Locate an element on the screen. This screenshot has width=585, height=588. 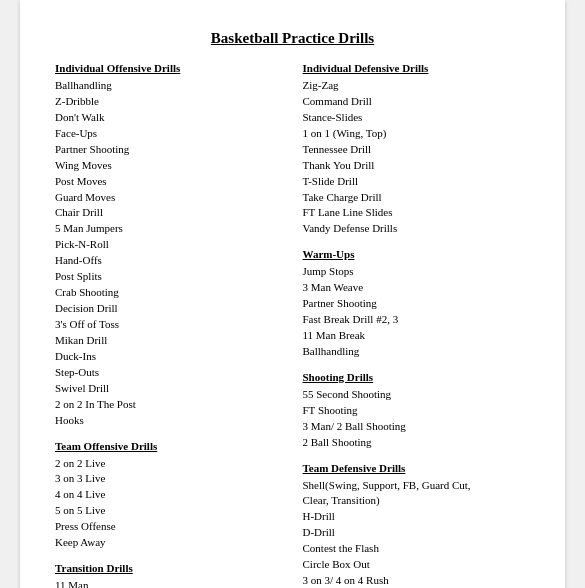
drill-item: 5 Man Jumpers is located at coordinates (169, 229).